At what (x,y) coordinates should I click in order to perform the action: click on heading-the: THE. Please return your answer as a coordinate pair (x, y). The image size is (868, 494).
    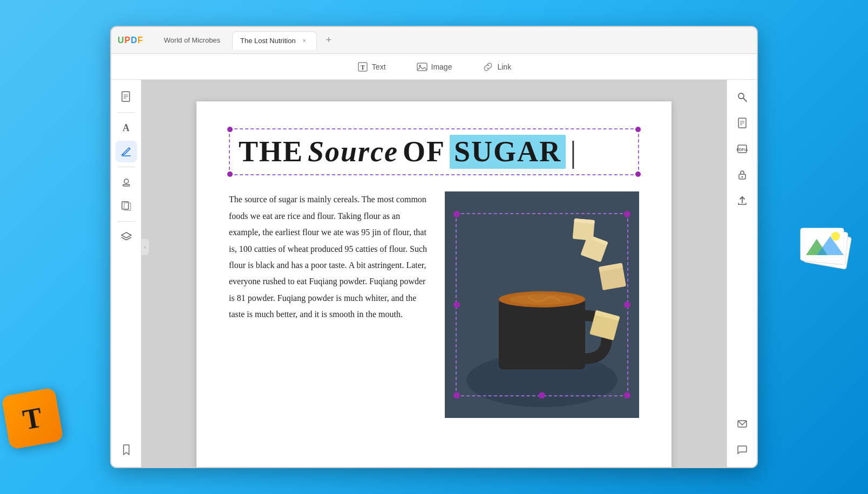
    Looking at the image, I should click on (271, 152).